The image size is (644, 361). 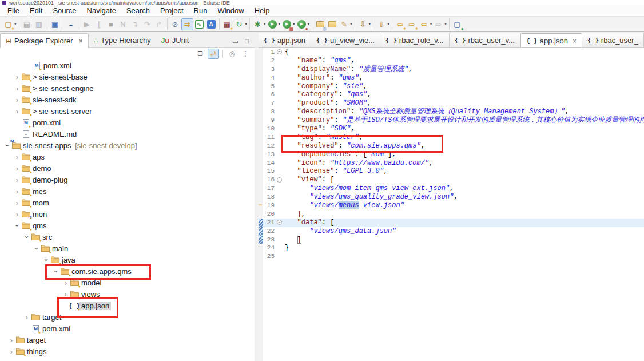 What do you see at coordinates (199, 24) in the screenshot?
I see `coverage-button: ∿` at bounding box center [199, 24].